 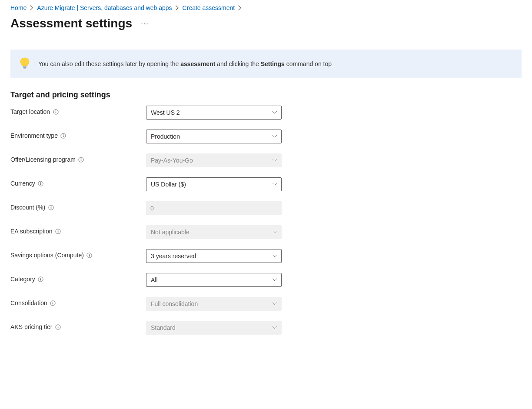 I want to click on select-consolidation: Full consolidation, so click(x=214, y=304).